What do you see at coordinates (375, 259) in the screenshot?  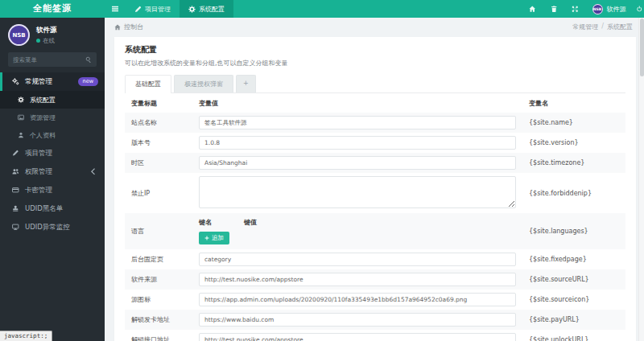 I see `config-row-后台固定页: 后台固定页{$site.fixedpage}` at bounding box center [375, 259].